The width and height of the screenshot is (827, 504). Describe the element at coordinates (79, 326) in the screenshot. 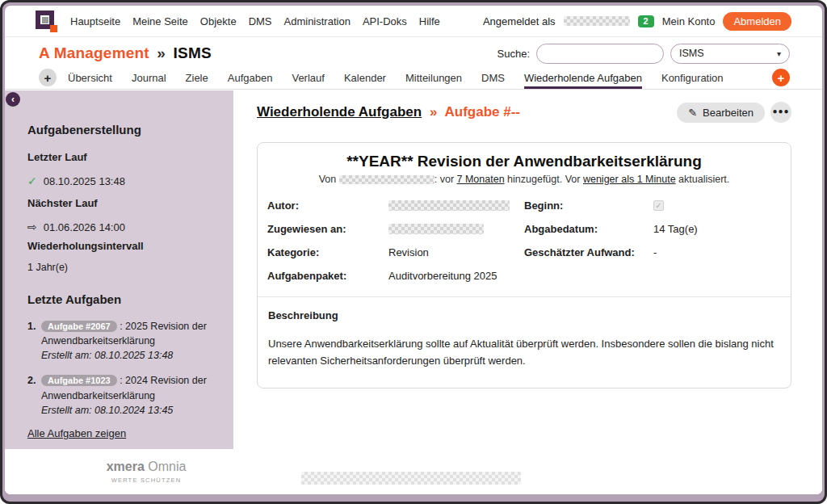

I see `task-badge: Aufgabe #2067` at that location.